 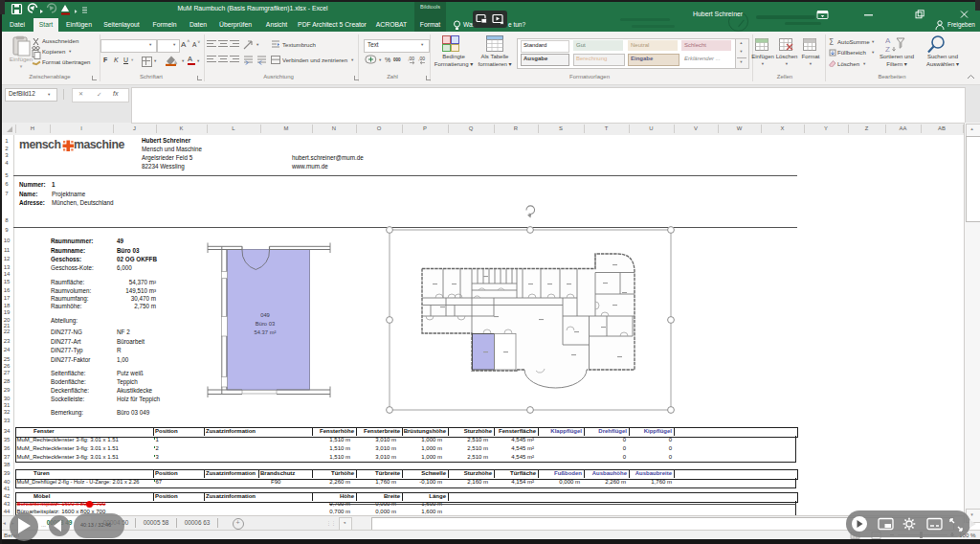 What do you see at coordinates (888, 40) in the screenshot?
I see `svg-text: A` at bounding box center [888, 40].